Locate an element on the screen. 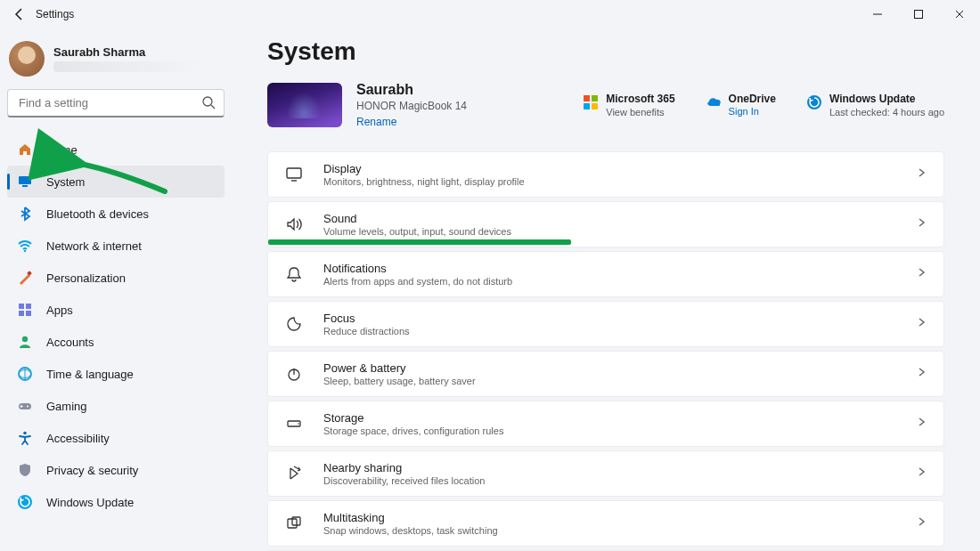 The height and width of the screenshot is (551, 980). row-subtitle: Sleep, battery usage, battery saver is located at coordinates (399, 381).